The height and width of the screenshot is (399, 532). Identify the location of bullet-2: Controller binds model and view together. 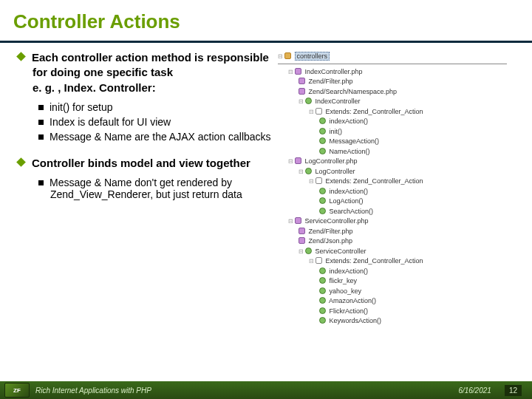
(152, 163).